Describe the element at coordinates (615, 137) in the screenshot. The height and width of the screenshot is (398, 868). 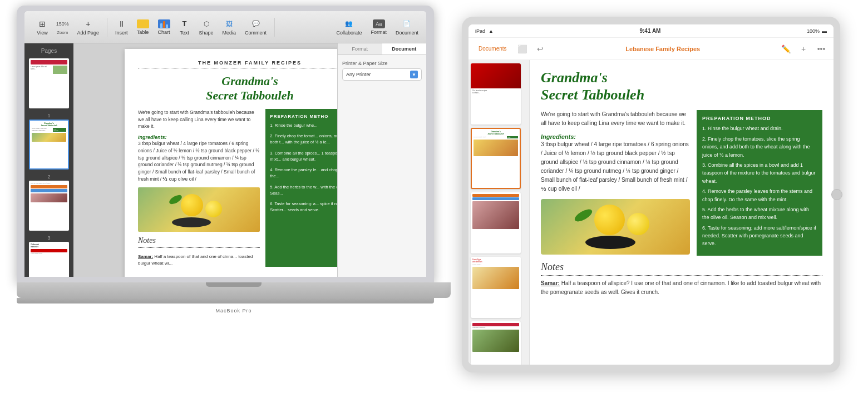
I see `ipad-ingredients-label: Ingredients:` at that location.